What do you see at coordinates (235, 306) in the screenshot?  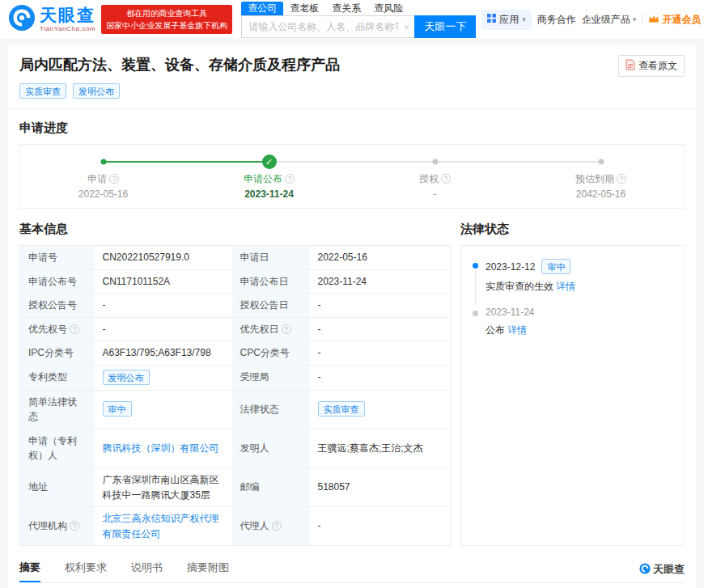 I see `table-row: 授权公告号-授权公告日-` at bounding box center [235, 306].